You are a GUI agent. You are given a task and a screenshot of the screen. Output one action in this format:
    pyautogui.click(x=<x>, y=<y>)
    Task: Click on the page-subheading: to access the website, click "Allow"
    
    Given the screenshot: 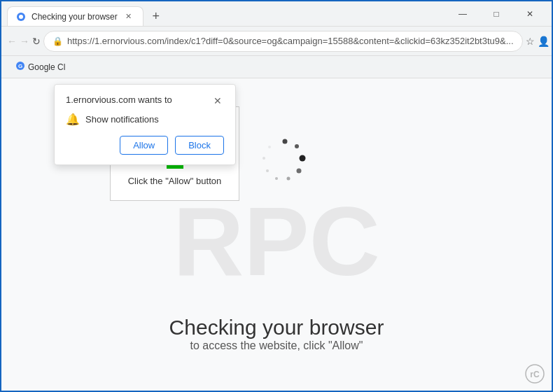 What is the action you would take?
    pyautogui.click(x=276, y=346)
    